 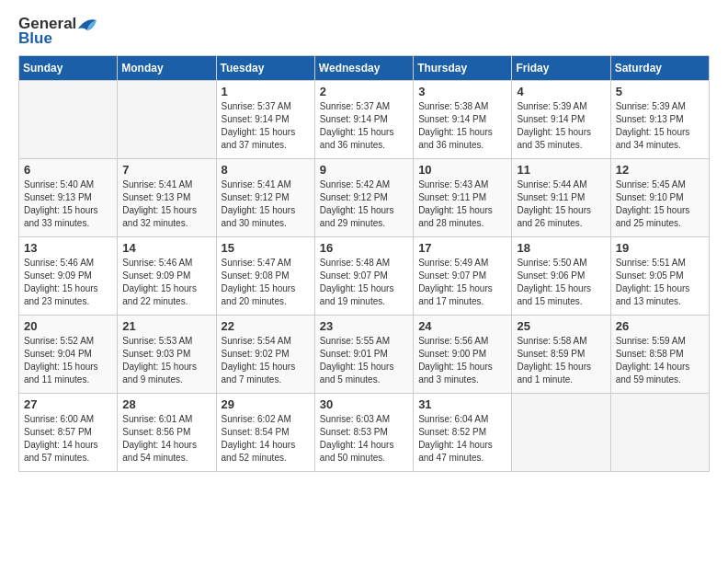 What do you see at coordinates (561, 169) in the screenshot?
I see `day-number: 11` at bounding box center [561, 169].